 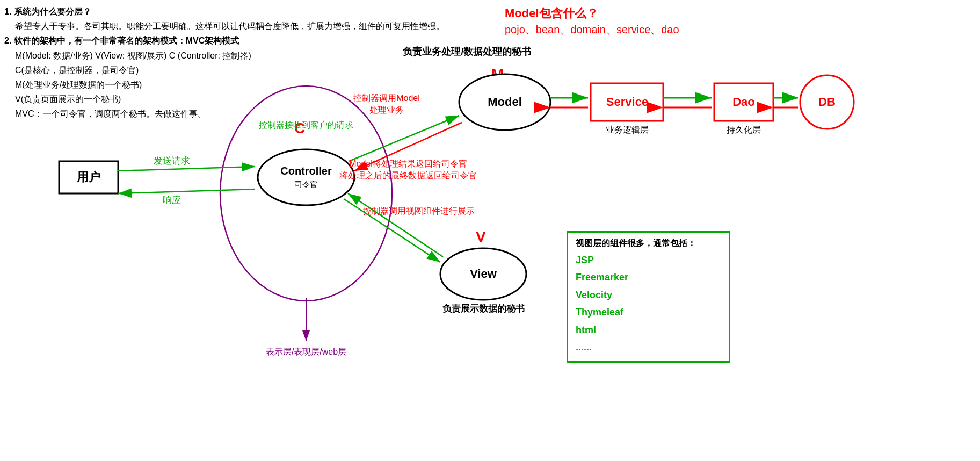 What do you see at coordinates (408, 175) in the screenshot?
I see `model-return-label2: 将处理之后的最终数据返回给司令官` at bounding box center [408, 175].